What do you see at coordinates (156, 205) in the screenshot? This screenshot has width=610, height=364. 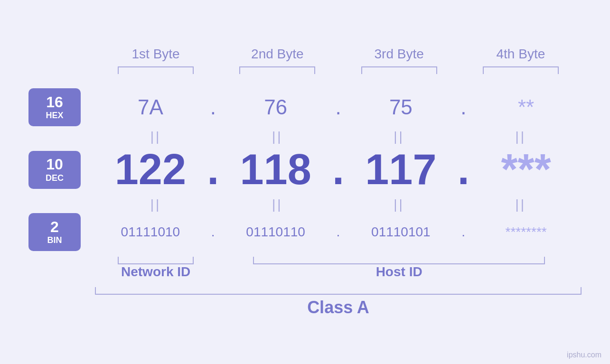 I see `equals-2-1: ||` at bounding box center [156, 205].